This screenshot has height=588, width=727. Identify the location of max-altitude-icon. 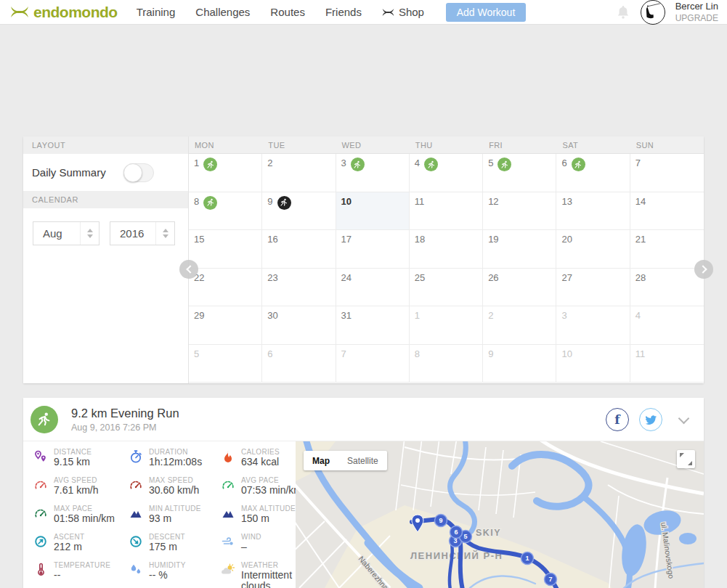
(228, 513).